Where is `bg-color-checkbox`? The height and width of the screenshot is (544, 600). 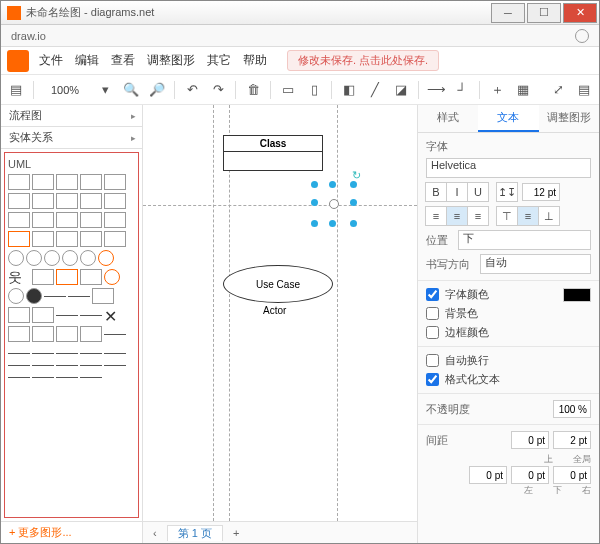
bg-color-checkbox is located at coordinates (432, 314).